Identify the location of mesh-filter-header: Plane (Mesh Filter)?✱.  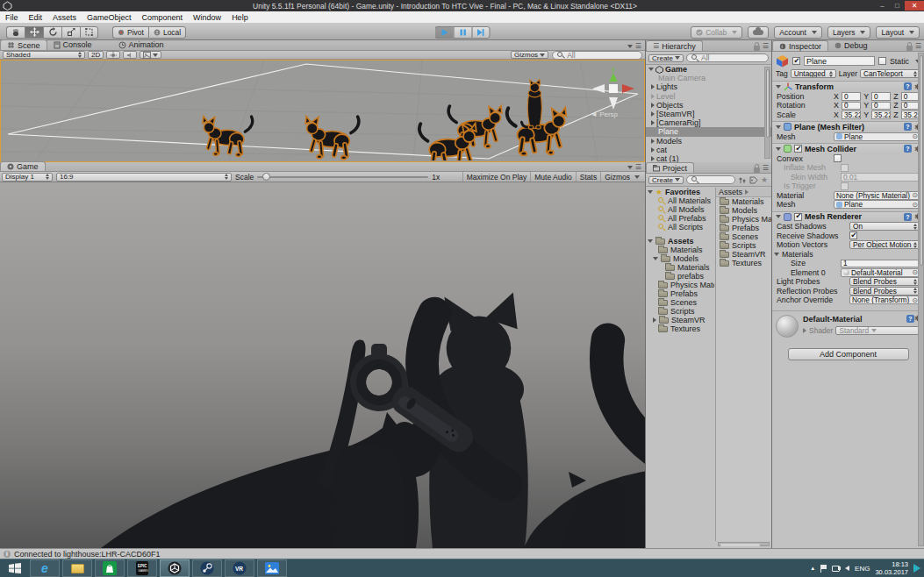
(848, 126).